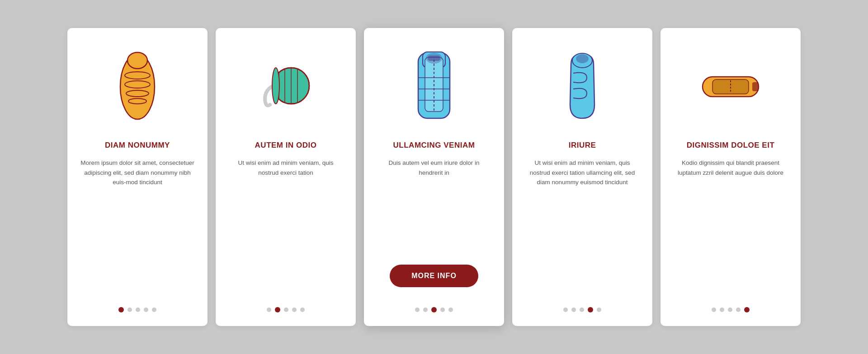 The width and height of the screenshot is (868, 354). I want to click on card-2-dots, so click(286, 310).